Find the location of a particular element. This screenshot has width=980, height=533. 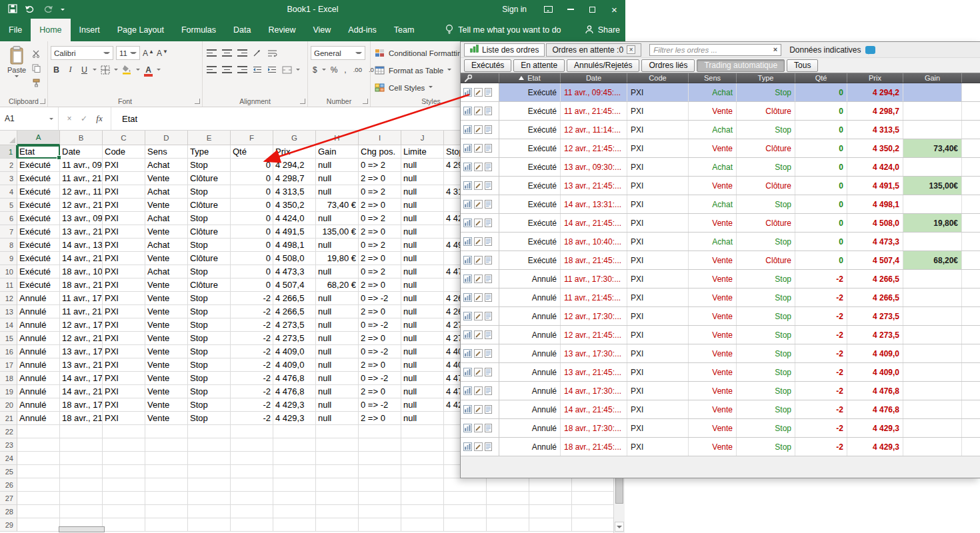

cell-F2: 0 is located at coordinates (252, 165).